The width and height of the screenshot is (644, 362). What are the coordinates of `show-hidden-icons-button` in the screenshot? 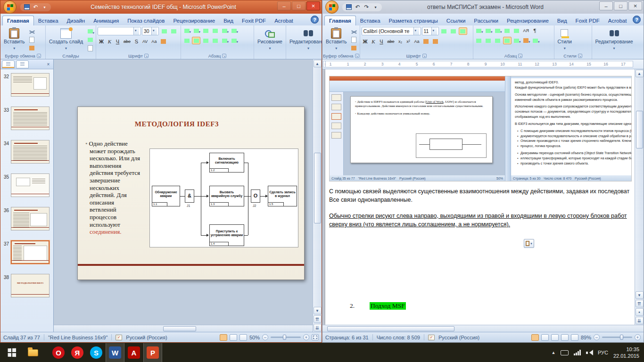 It's located at (553, 353).